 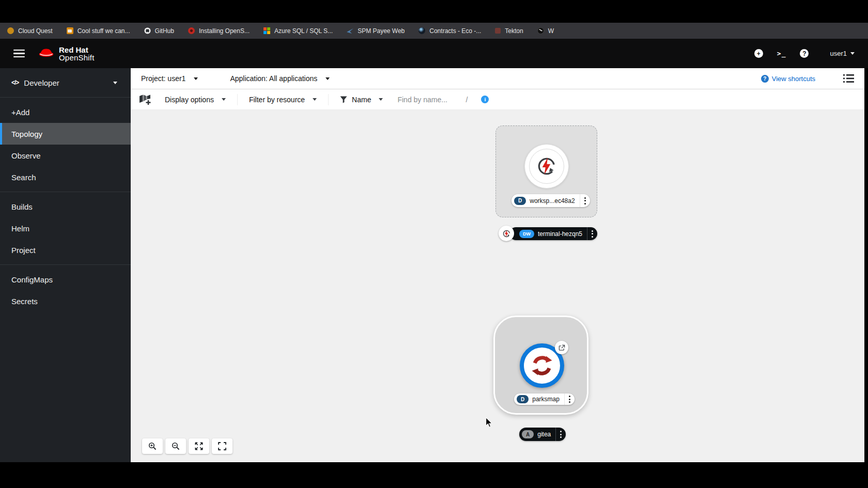 I want to click on find-by-name-input, so click(x=430, y=100).